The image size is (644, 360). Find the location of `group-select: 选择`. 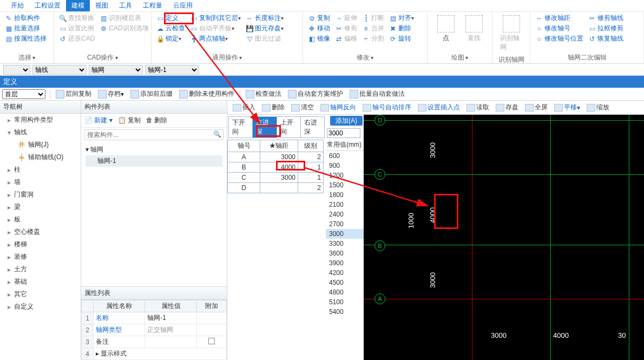

group-select: 选择 is located at coordinates (27, 57).